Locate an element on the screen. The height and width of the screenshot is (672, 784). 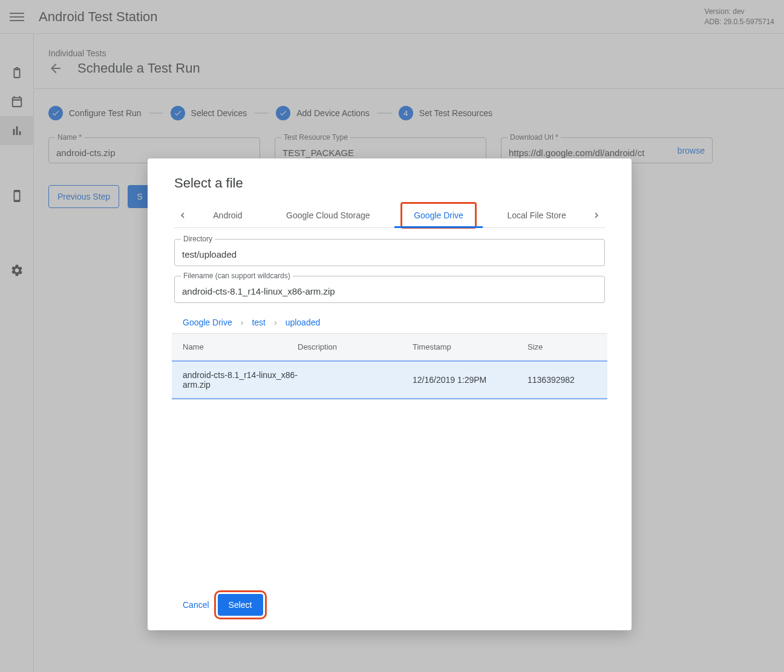
breadcrumb-link: Google Drive is located at coordinates (207, 322).